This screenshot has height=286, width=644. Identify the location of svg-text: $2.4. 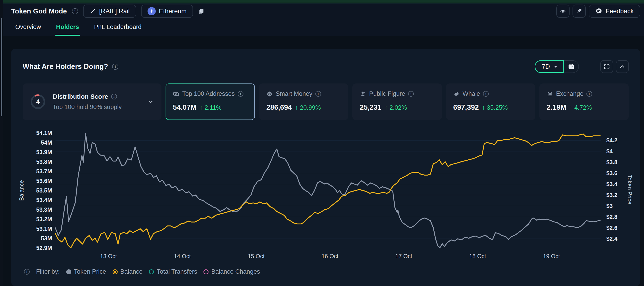
(612, 239).